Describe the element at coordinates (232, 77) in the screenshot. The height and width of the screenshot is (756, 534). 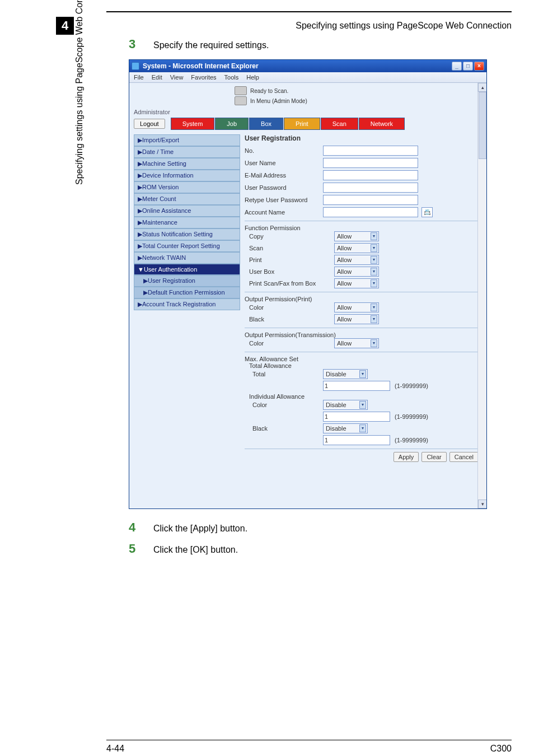
I see `menu-tools: Tools` at that location.